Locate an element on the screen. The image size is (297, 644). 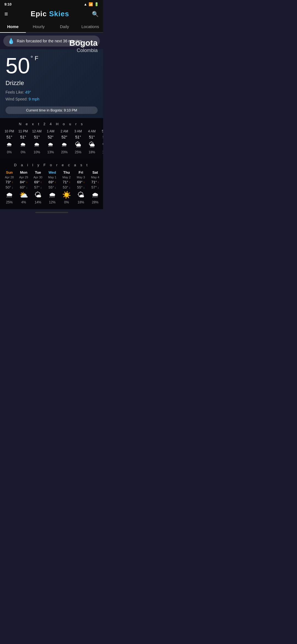
day-item: Sun Apr 28 73° 50° 🌧 25% is located at coordinates (9, 187).